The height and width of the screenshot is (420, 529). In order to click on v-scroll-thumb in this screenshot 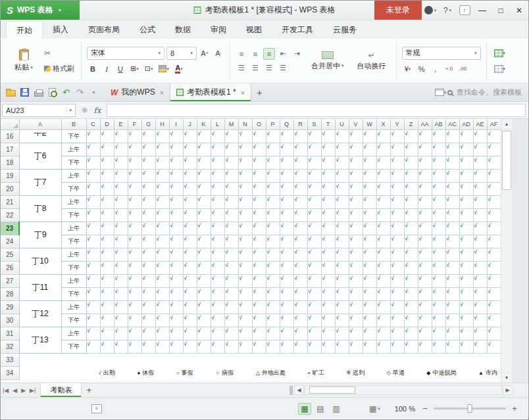, I will do `click(507, 160)`.